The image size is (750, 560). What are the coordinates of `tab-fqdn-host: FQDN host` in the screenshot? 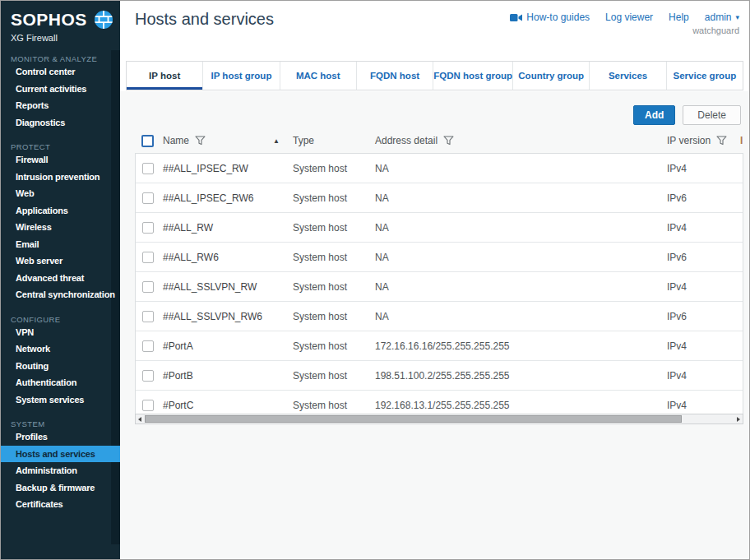 It's located at (395, 76).